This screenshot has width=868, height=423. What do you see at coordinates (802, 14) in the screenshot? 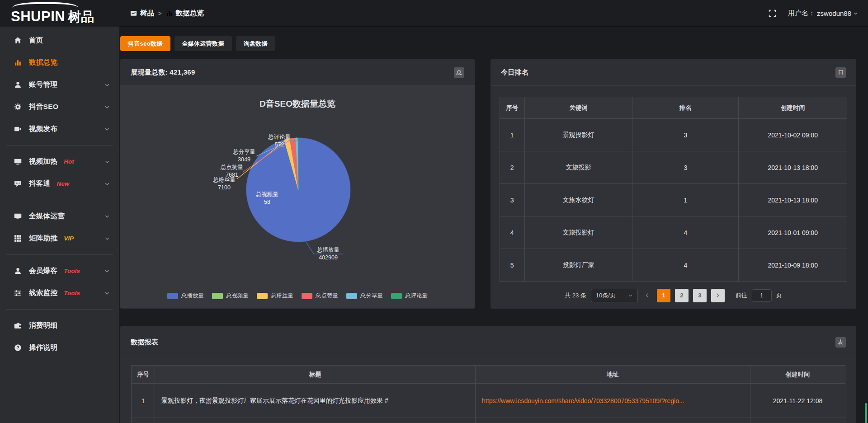
I see `username-label: 用户名：` at bounding box center [802, 14].